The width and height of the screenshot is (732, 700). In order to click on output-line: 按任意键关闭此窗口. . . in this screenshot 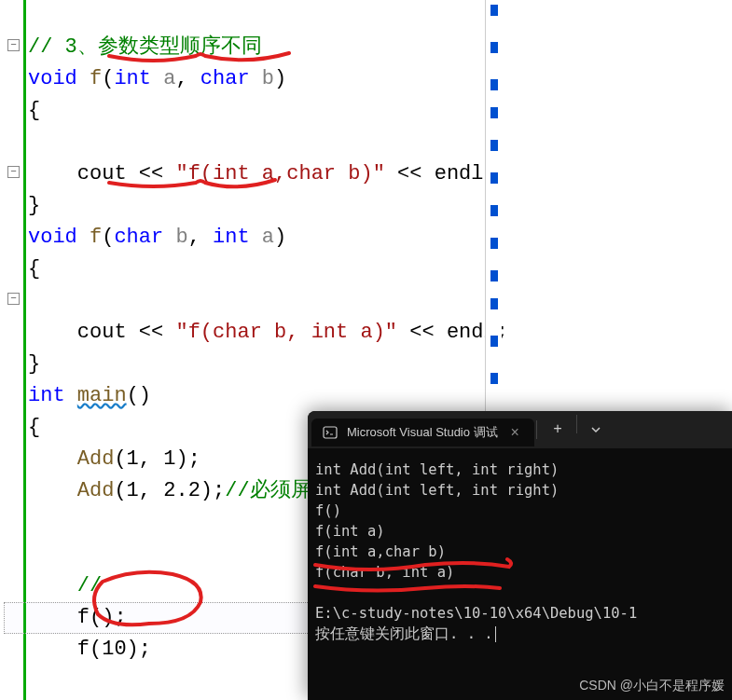, I will do `click(405, 634)`.